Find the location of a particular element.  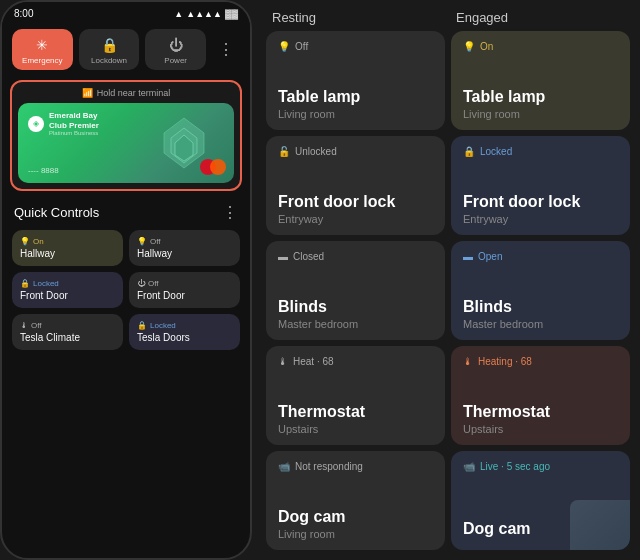

front-door-engaged: 🔒 Locked Front door lock Entryway is located at coordinates (540, 186).